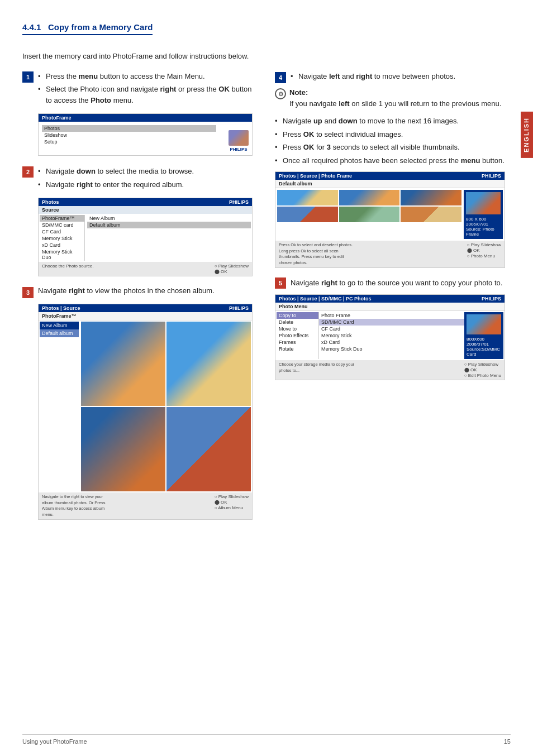 The width and height of the screenshot is (533, 756). What do you see at coordinates (137, 114) in the screenshot?
I see `step-1-block: 1 Press the menu button to access the Ma…` at bounding box center [137, 114].